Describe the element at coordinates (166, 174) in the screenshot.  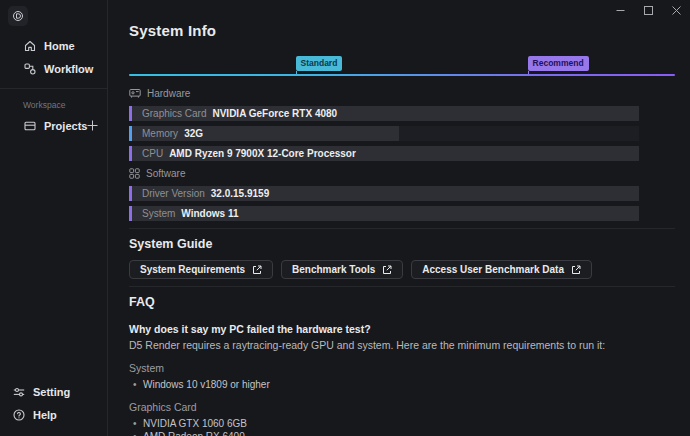
I see `software-section-label: Software` at that location.